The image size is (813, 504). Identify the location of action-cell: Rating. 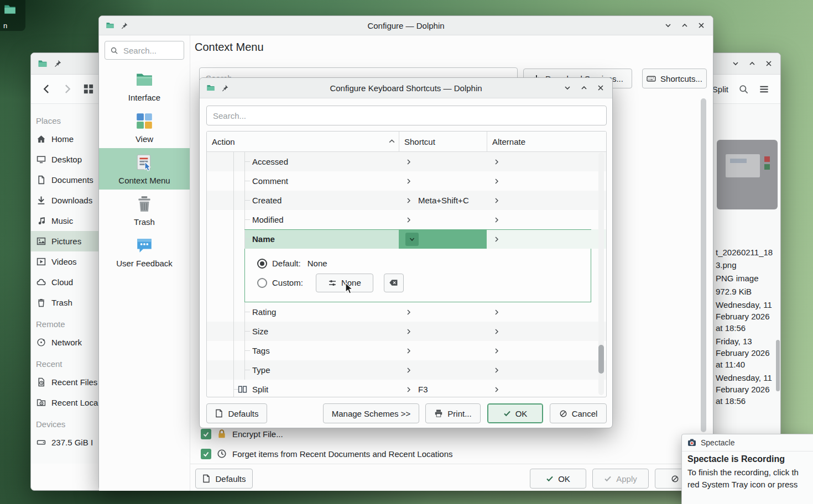
(303, 312).